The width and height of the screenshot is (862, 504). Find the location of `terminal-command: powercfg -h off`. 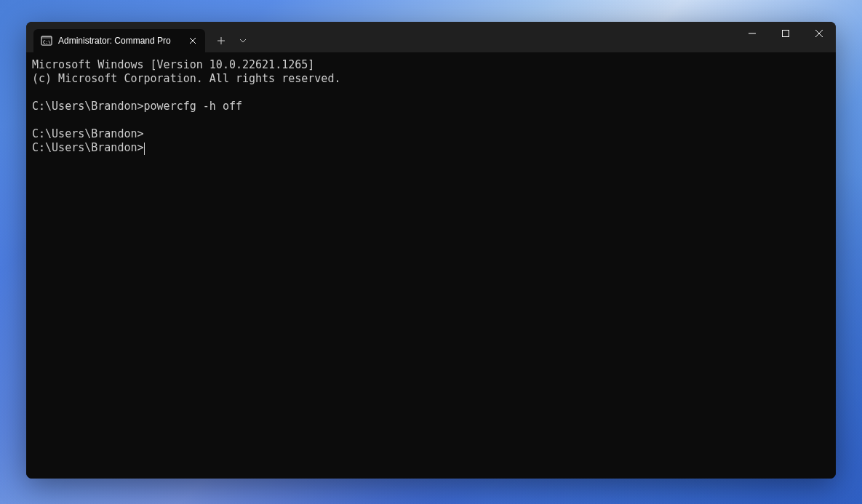

terminal-command: powercfg -h off is located at coordinates (193, 106).